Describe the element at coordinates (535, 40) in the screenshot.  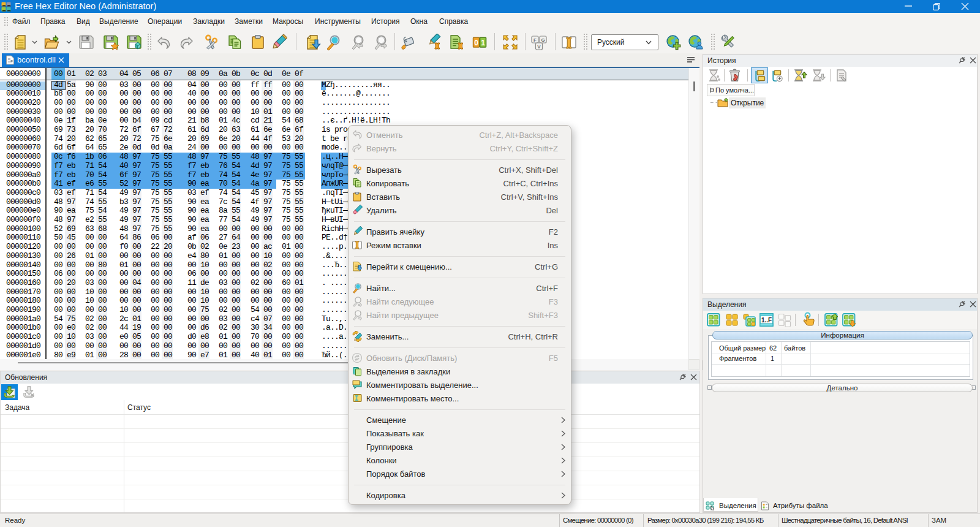
I see `svg-text: F` at that location.